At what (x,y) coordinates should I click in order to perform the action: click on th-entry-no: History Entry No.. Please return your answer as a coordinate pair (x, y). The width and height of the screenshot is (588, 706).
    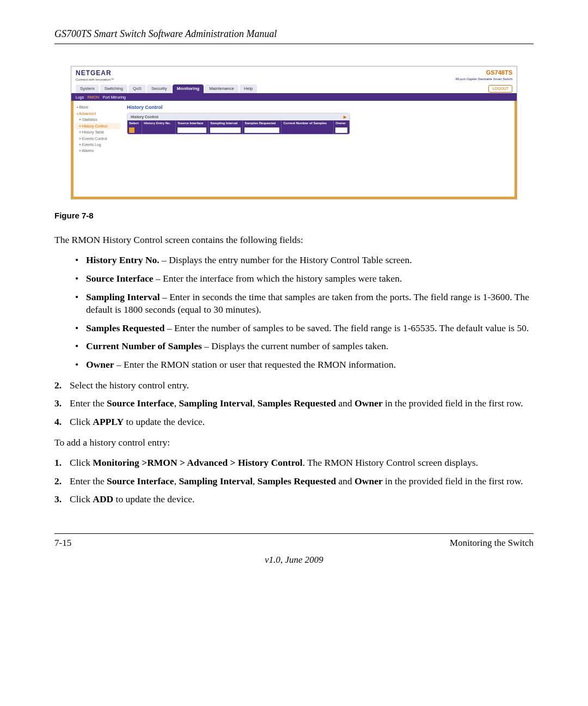
    Looking at the image, I should click on (159, 123).